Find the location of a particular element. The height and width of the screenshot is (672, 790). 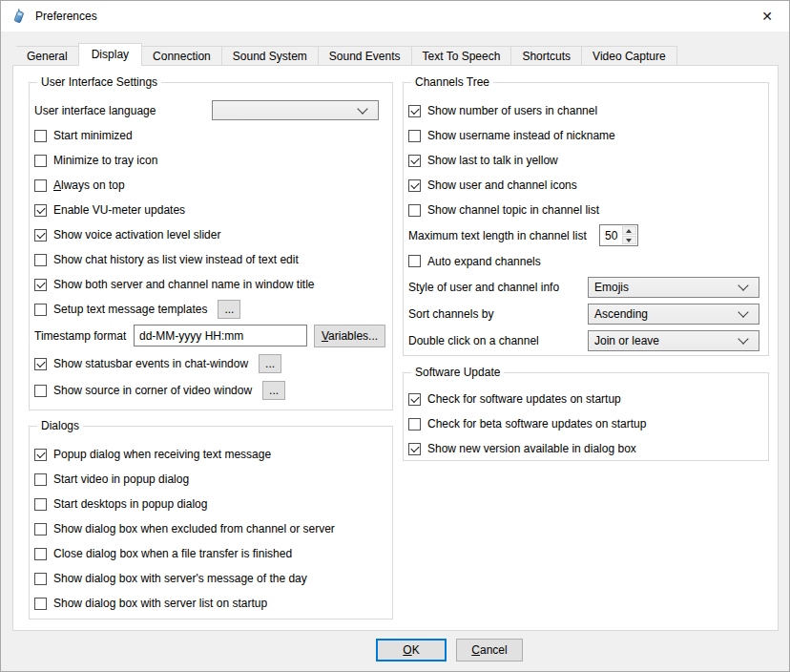

checkbox-row: Show username instead of nickname is located at coordinates (584, 136).